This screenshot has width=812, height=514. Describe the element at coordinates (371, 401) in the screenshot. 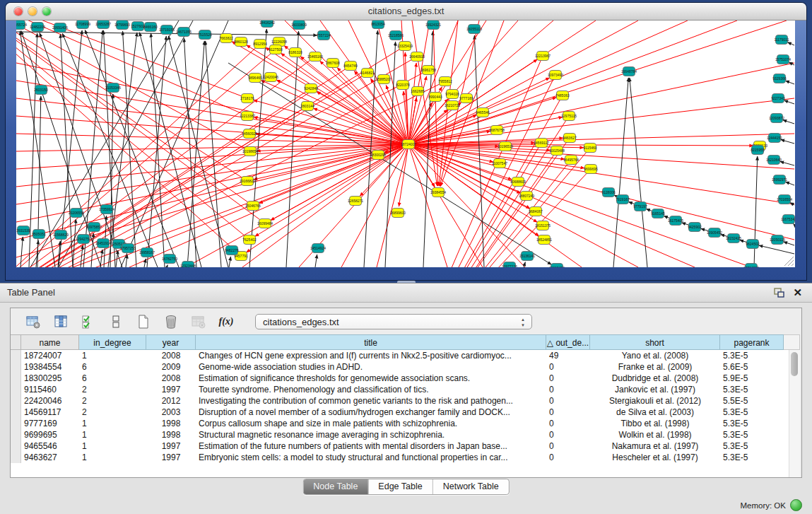

I see `table-cell: Investigating the contribution of common…` at that location.